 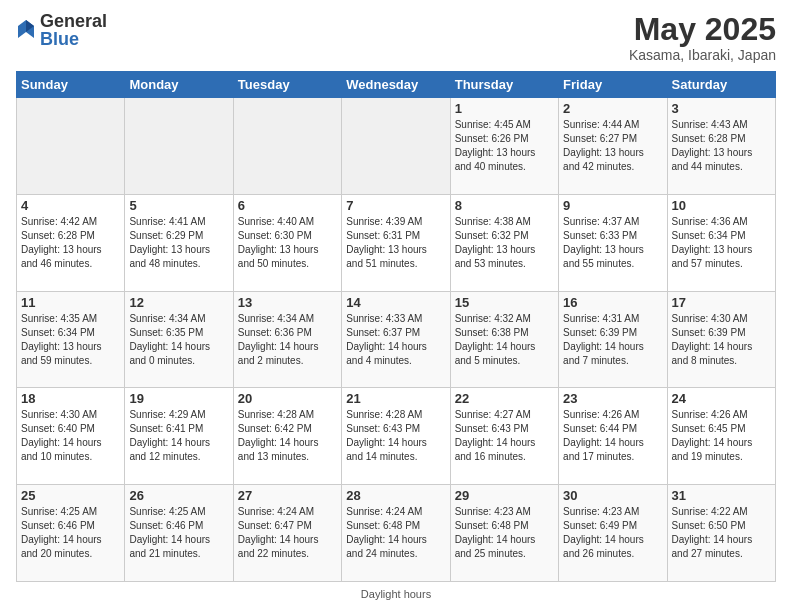 I want to click on calendar-day: 6Sunrise: 4:40 AMSunset: 6:30 PMDaylight…, so click(x=287, y=242).